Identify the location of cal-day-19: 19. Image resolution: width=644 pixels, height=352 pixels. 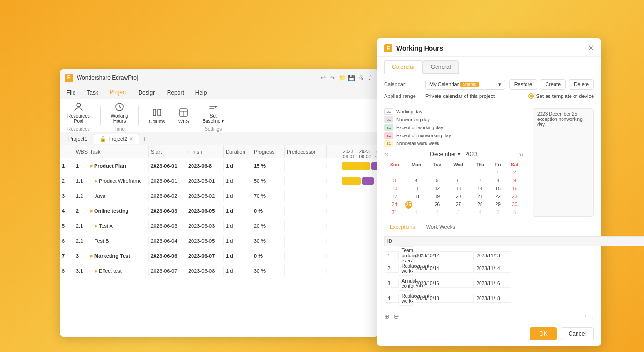
(437, 197).